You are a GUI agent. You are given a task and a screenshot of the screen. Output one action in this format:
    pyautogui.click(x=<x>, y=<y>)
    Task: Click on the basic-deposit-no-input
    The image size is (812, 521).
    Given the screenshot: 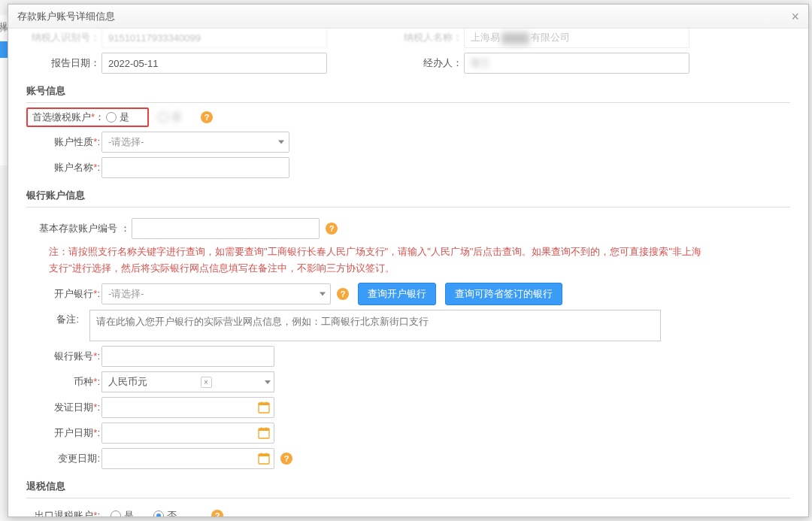 What is the action you would take?
    pyautogui.click(x=226, y=229)
    